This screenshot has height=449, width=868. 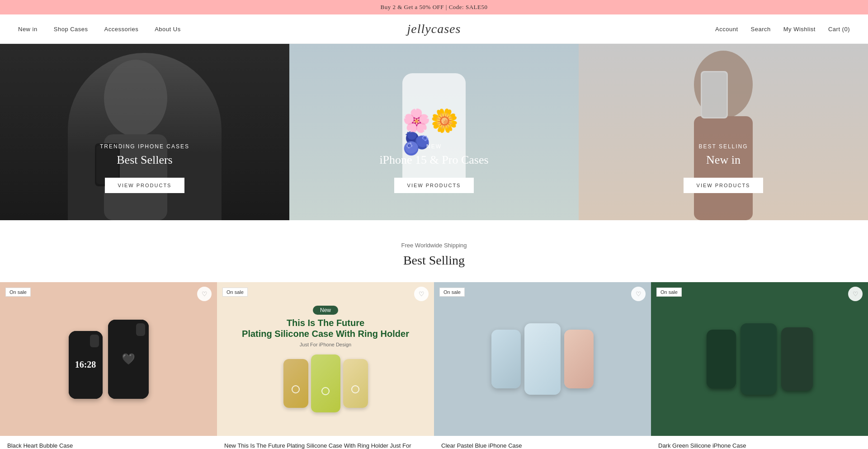 What do you see at coordinates (326, 359) in the screenshot?
I see `product-image-2: On sale ♡ New This Is The Future Plating…` at bounding box center [326, 359].